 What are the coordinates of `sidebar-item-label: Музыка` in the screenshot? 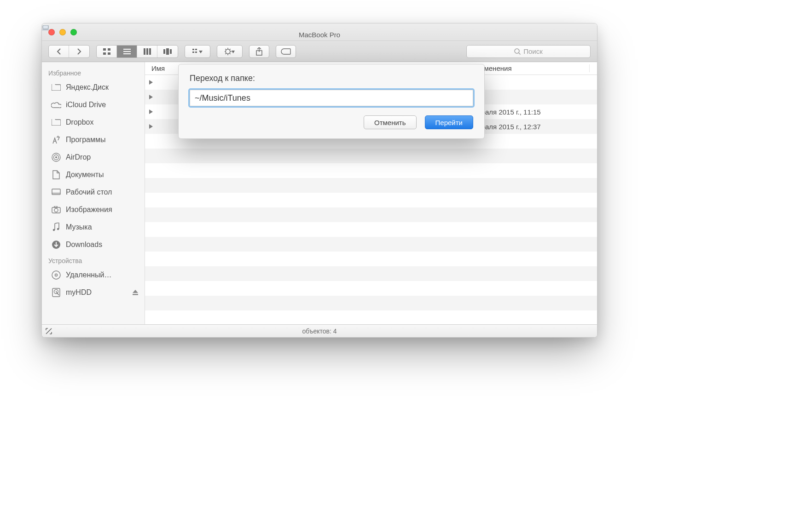 It's located at (79, 227).